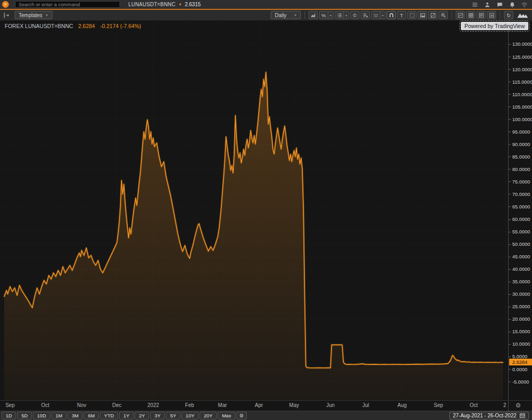 The height and width of the screenshot is (420, 532). What do you see at coordinates (208, 416) in the screenshot?
I see `range-button-20y: 20Y` at bounding box center [208, 416].